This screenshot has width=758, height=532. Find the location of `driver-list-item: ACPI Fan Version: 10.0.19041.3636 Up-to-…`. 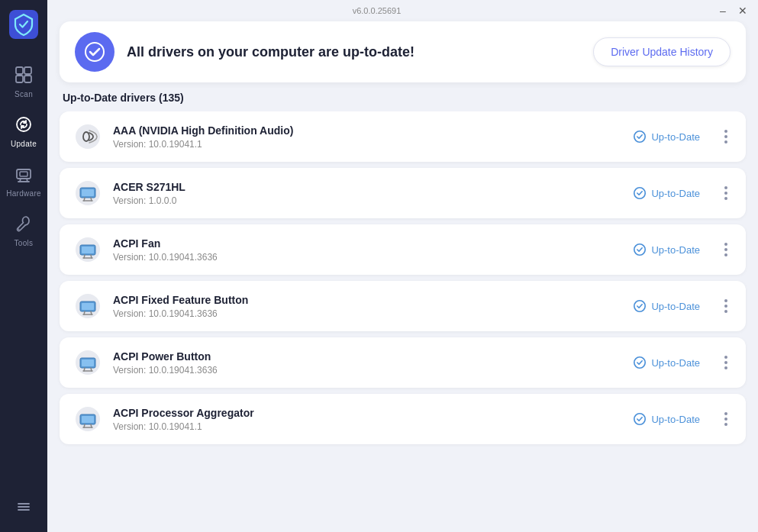

driver-list-item: ACPI Fan Version: 10.0.19041.3636 Up-to-… is located at coordinates (403, 250).